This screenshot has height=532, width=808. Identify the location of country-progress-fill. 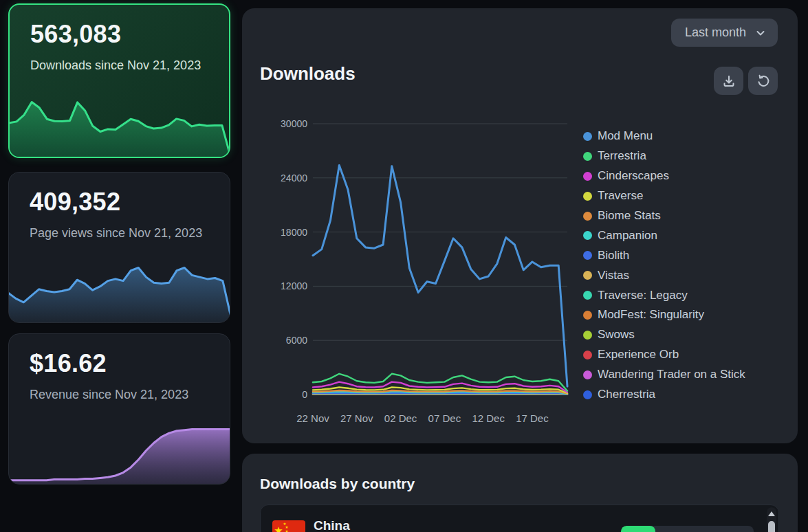
(638, 529).